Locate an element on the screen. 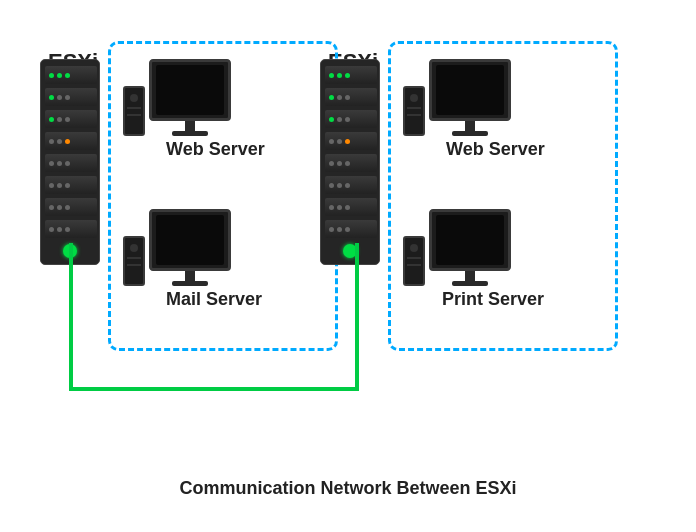 The width and height of the screenshot is (696, 532). left-mail-server-label: Mail Server is located at coordinates (214, 300).